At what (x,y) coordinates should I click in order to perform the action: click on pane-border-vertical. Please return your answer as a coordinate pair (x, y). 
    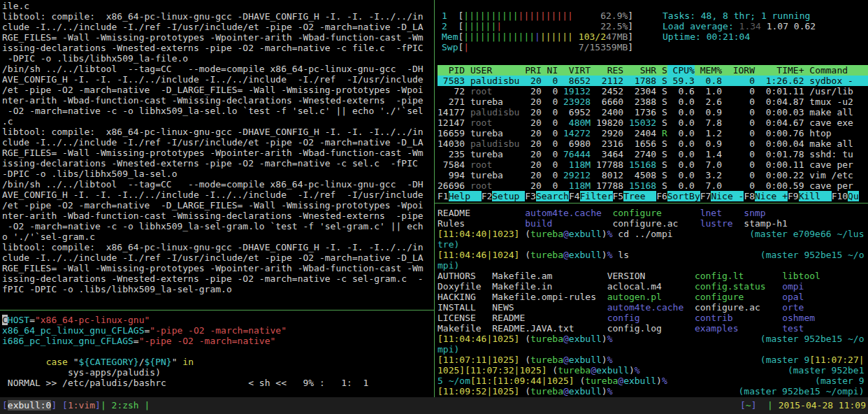
    Looking at the image, I should click on (435, 199).